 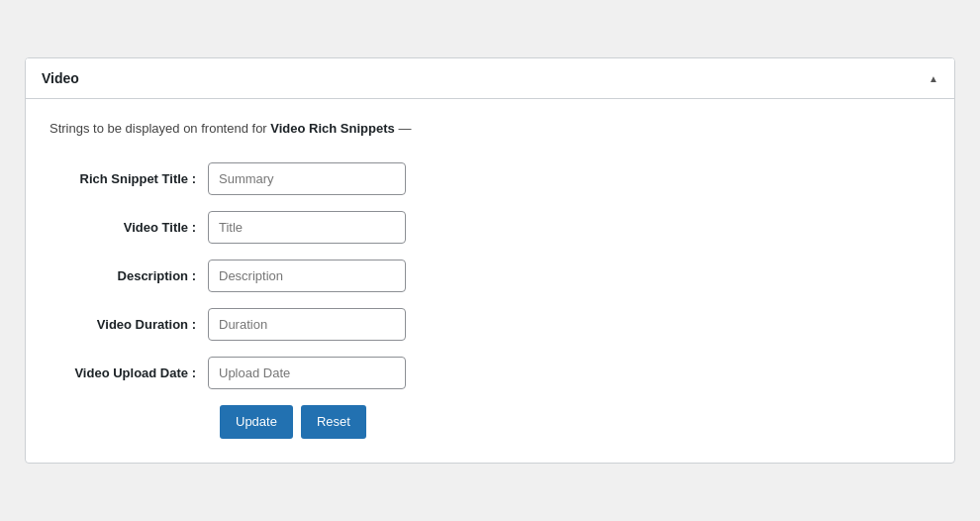 What do you see at coordinates (490, 178) in the screenshot?
I see `form-row-rich-snippet-title: Rich Snippet Title :` at bounding box center [490, 178].